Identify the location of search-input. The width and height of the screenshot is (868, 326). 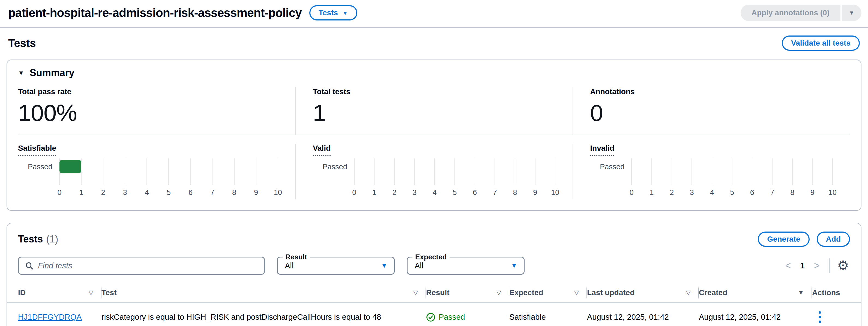
(148, 266).